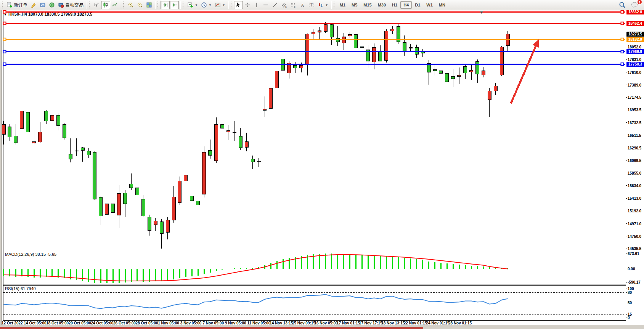 The height and width of the screenshot is (329, 644). What do you see at coordinates (640, 2) in the screenshot?
I see `notification-badge: 1` at bounding box center [640, 2].